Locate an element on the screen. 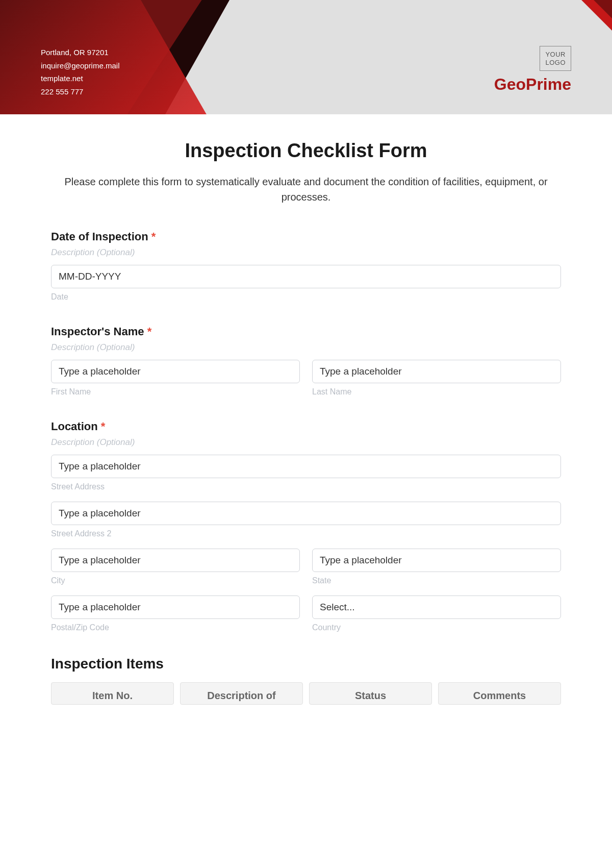  street-address-2-input is located at coordinates (306, 513).